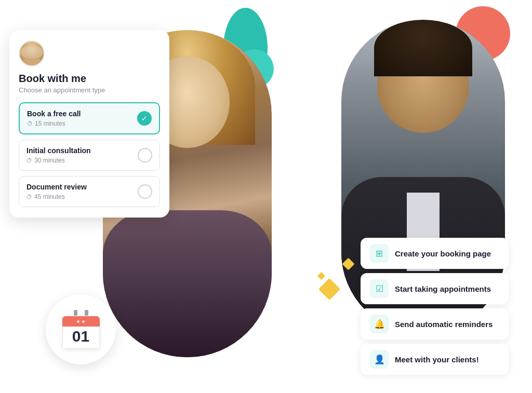 This screenshot has width=532, height=393. Describe the element at coordinates (81, 336) in the screenshot. I see `cal-day-number: 01` at that location.